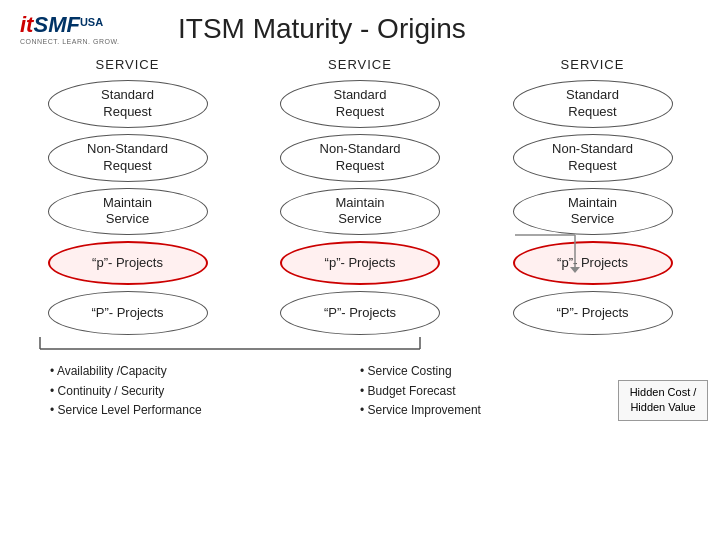 This screenshot has width=720, height=540. I want to click on bullet-left-2: Continuity / Security, so click(205, 392).